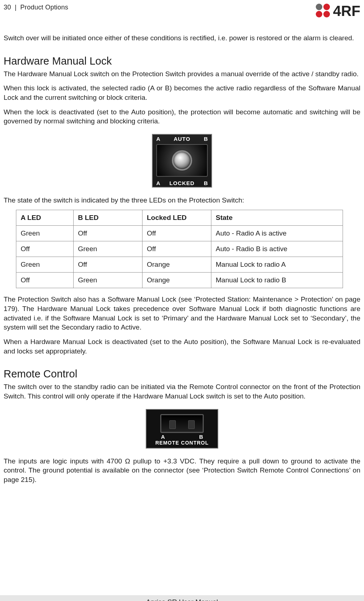 The image size is (364, 601). I want to click on rc-label-b: B, so click(201, 437).